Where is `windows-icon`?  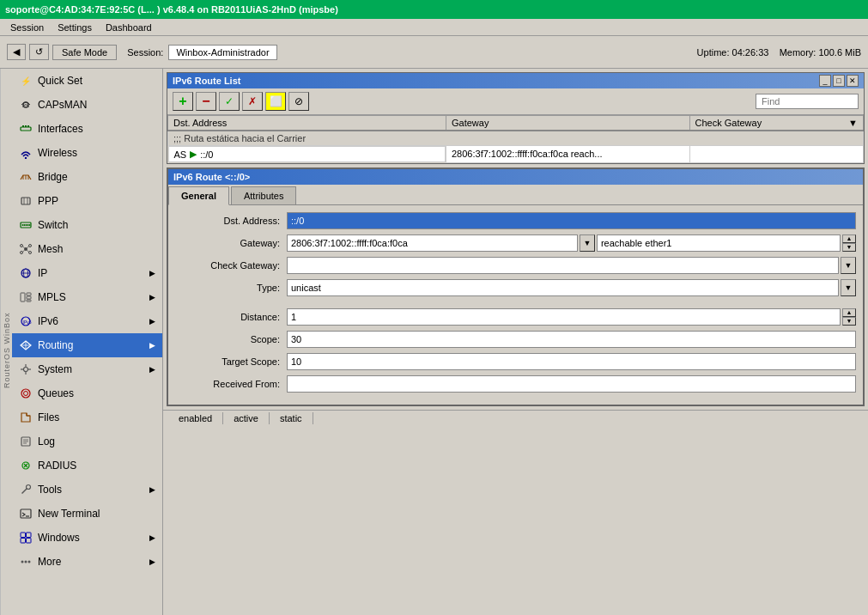
windows-icon is located at coordinates (26, 538).